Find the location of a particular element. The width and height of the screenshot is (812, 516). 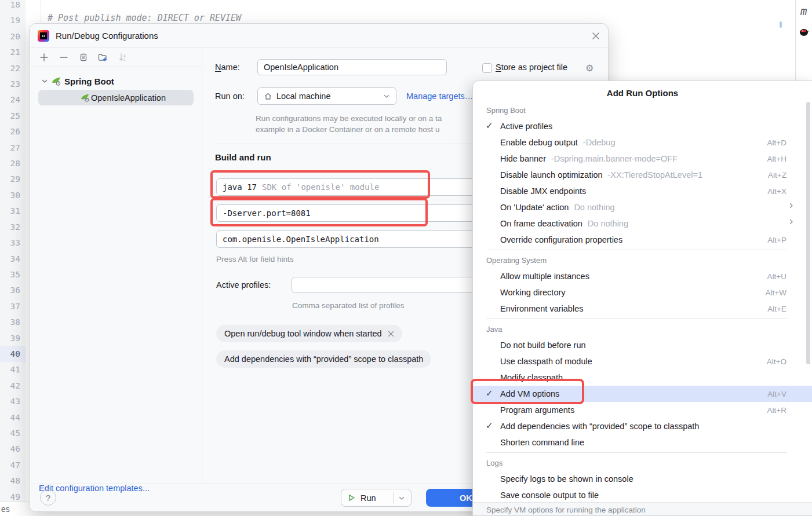

menu-item: Program arguments Alt+R is located at coordinates (642, 410).